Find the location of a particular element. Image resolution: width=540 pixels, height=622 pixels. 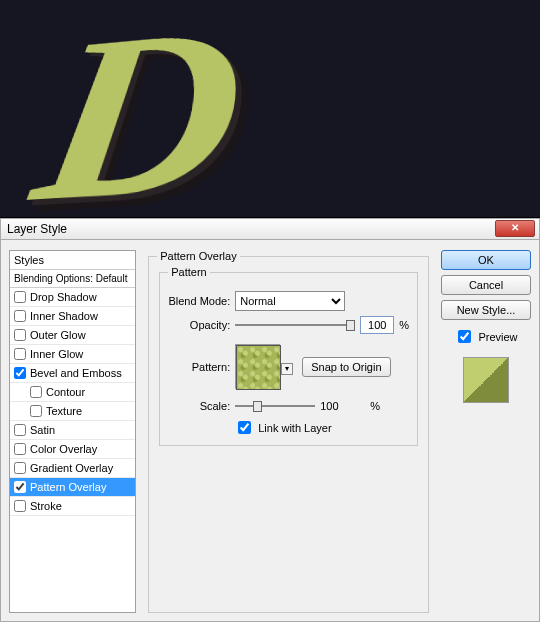

opacity-input is located at coordinates (377, 325).